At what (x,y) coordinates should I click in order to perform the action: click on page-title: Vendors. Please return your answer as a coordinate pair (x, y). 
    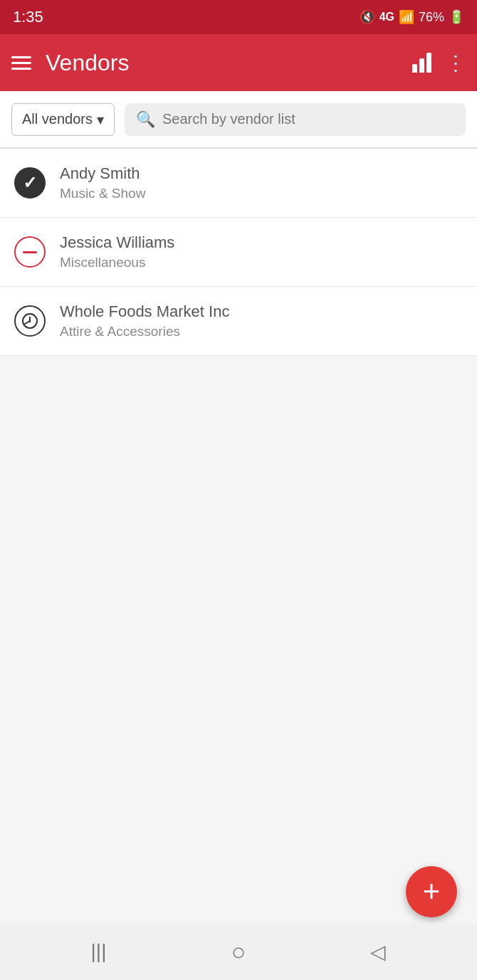
    Looking at the image, I should click on (222, 63).